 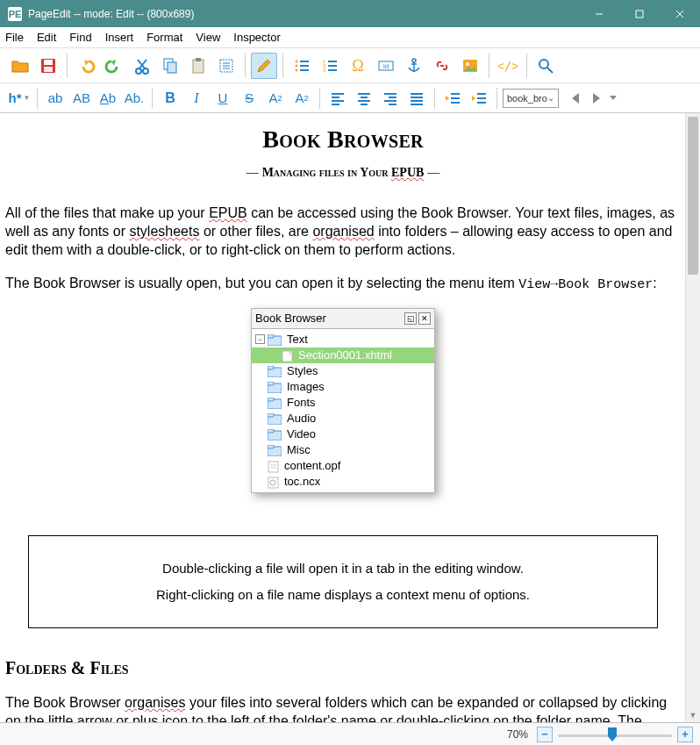 I want to click on panel-float-icon: ◱, so click(x=411, y=319).